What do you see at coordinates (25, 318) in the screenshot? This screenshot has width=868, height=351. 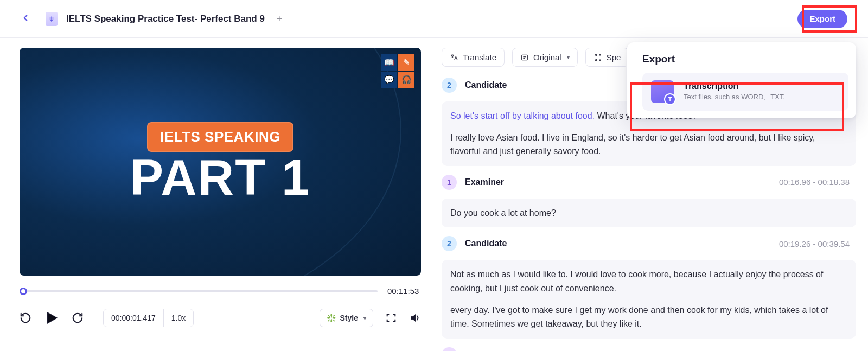 I see `rewind-icon` at bounding box center [25, 318].